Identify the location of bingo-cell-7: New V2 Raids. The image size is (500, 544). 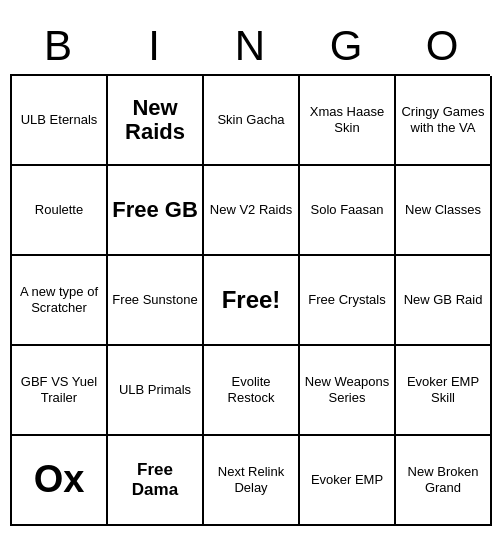
(252, 211).